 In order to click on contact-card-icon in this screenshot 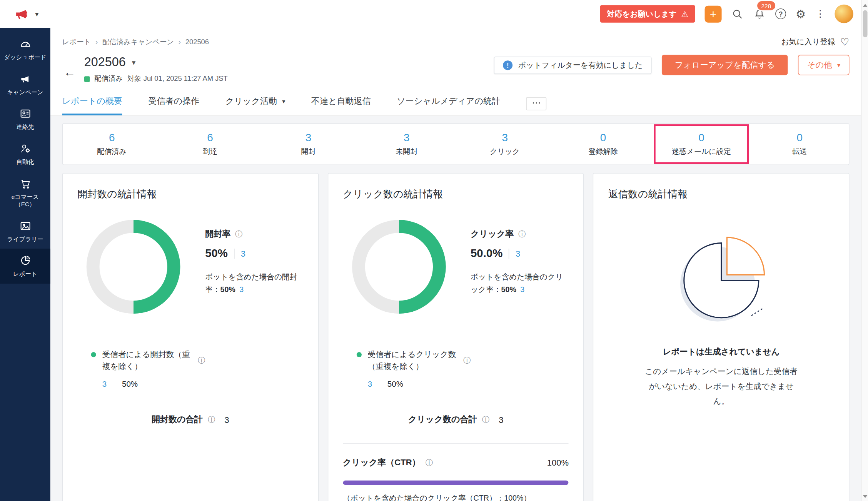, I will do `click(25, 114)`.